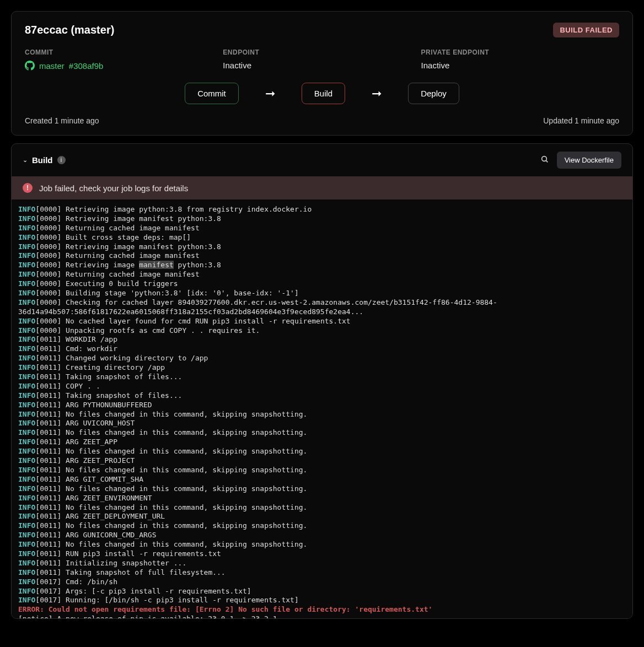 The image size is (644, 647). Describe the element at coordinates (30, 66) in the screenshot. I see `github-icon` at that location.